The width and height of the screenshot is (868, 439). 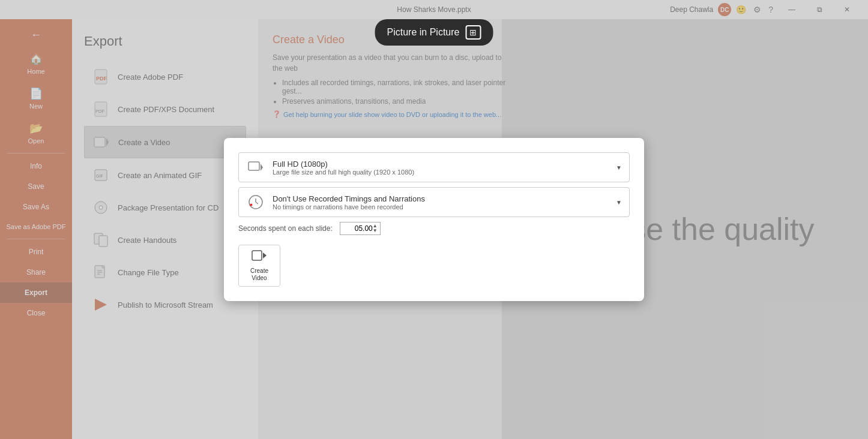 What do you see at coordinates (619, 203) in the screenshot?
I see `timings-dropdown-arrow: ▼` at bounding box center [619, 203].